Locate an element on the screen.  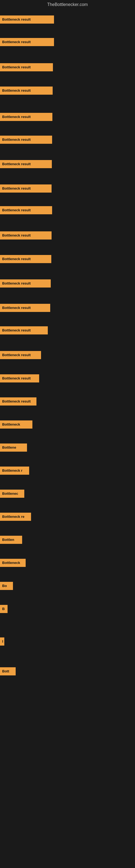
bottleneck-result-item: Bottleneck re is located at coordinates (15, 517).